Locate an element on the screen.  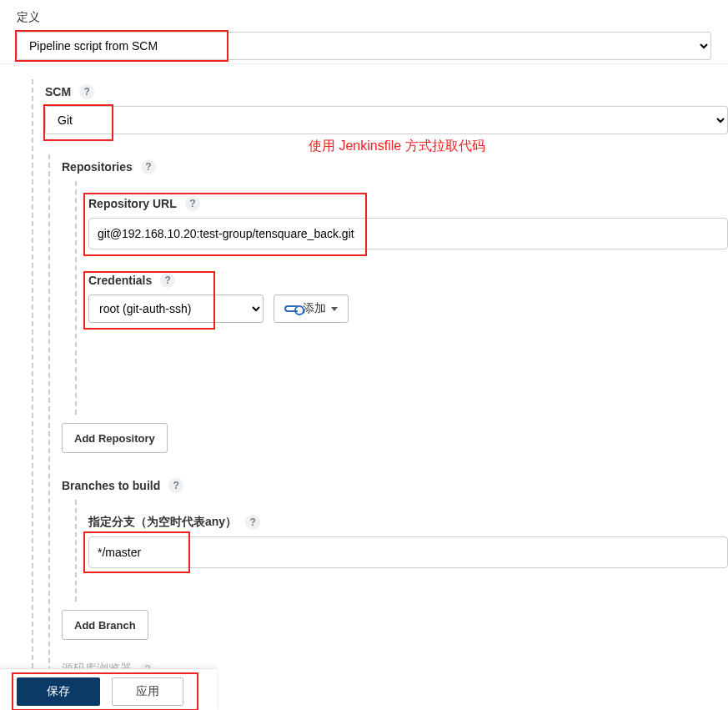
credentials-label: Credentials is located at coordinates (120, 280).